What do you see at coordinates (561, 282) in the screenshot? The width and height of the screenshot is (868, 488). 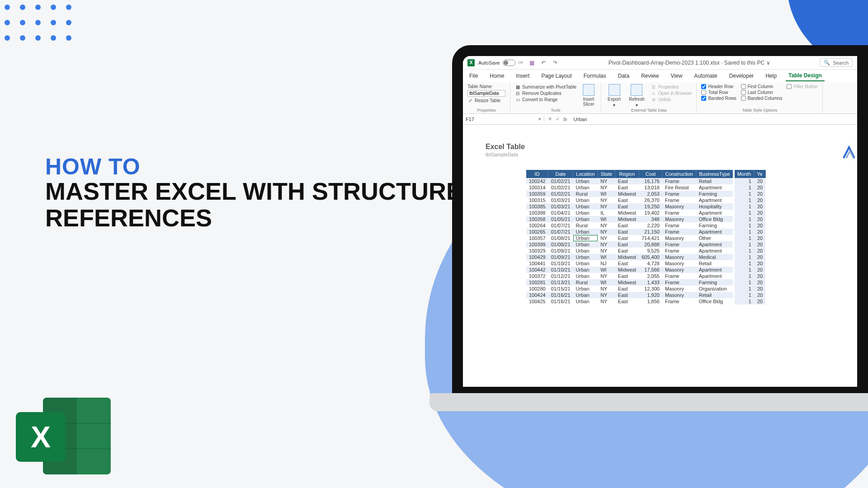 I see `table-cell: 01/13/21` at bounding box center [561, 282].